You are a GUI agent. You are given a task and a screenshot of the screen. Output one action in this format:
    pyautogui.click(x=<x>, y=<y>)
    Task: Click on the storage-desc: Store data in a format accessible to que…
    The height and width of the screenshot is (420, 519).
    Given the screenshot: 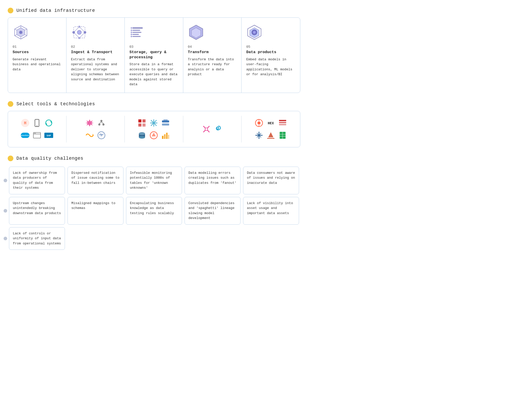 What is the action you would take?
    pyautogui.click(x=154, y=74)
    